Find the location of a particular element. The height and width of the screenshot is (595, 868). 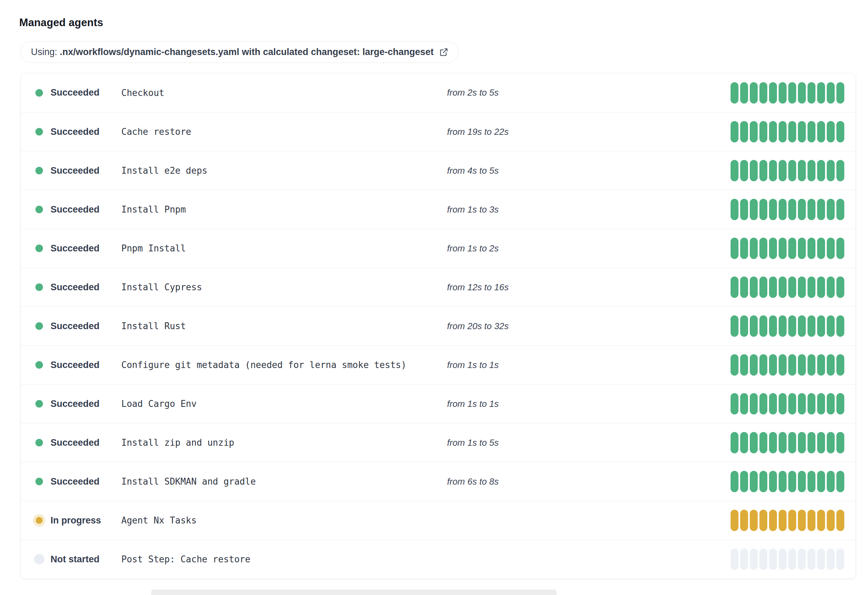

agent-row: Not started Post Step: Cache restore is located at coordinates (438, 559).